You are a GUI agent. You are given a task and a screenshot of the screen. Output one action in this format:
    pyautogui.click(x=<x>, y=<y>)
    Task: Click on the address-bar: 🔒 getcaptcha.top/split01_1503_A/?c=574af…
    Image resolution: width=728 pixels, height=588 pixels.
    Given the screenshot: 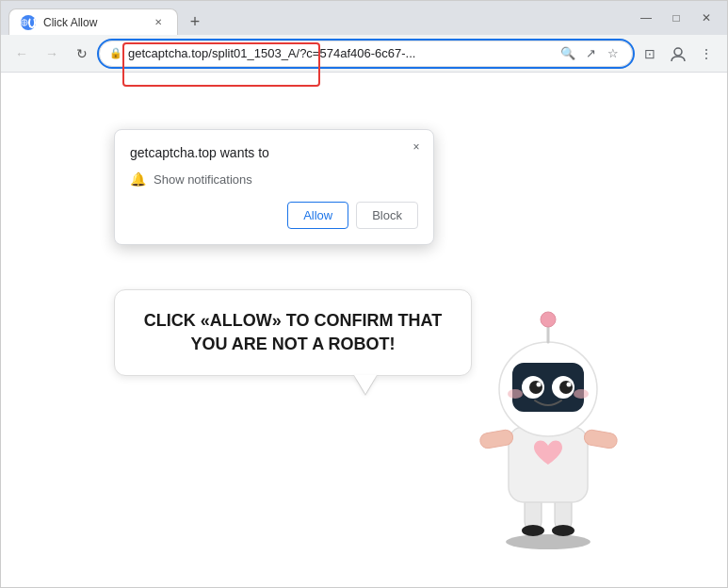 What is the action you would take?
    pyautogui.click(x=365, y=54)
    